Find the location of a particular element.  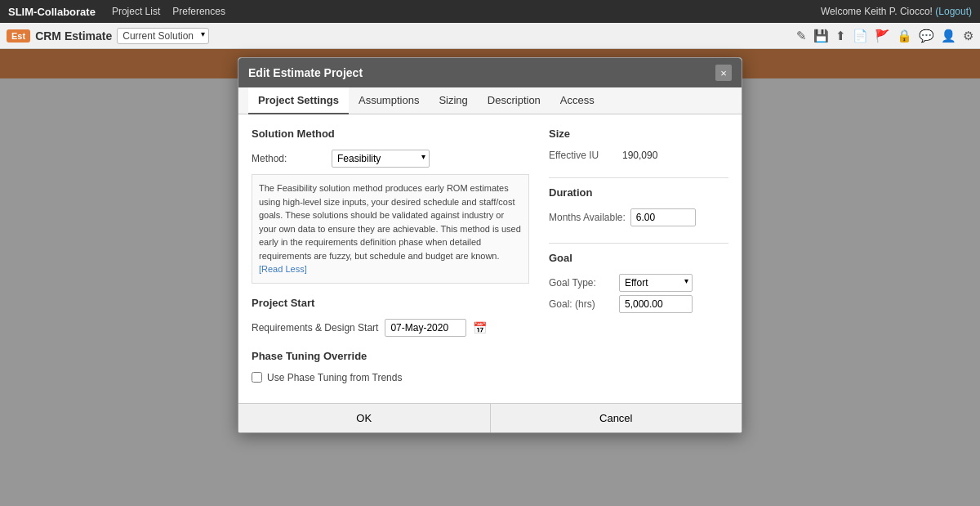

sub-navbar: Est CRM Estimate Current Solution ✎ 💾 ⬆ … is located at coordinates (490, 36).